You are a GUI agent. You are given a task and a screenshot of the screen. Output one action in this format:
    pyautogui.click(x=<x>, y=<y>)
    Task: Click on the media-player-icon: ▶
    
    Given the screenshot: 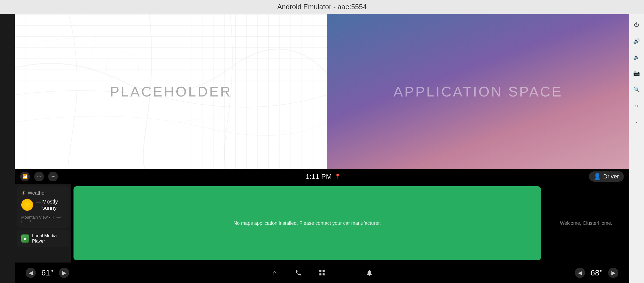 What is the action you would take?
    pyautogui.click(x=25, y=239)
    